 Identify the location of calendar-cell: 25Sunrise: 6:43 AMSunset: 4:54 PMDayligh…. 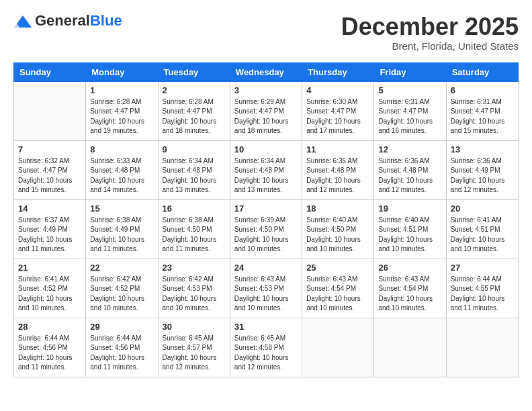
(339, 288).